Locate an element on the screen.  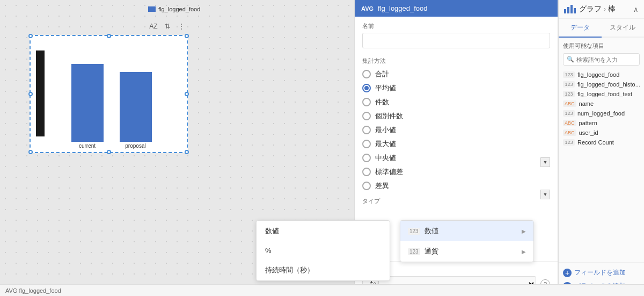
left-dropdown: 数値 % 持続時間（秒） is located at coordinates (323, 250).